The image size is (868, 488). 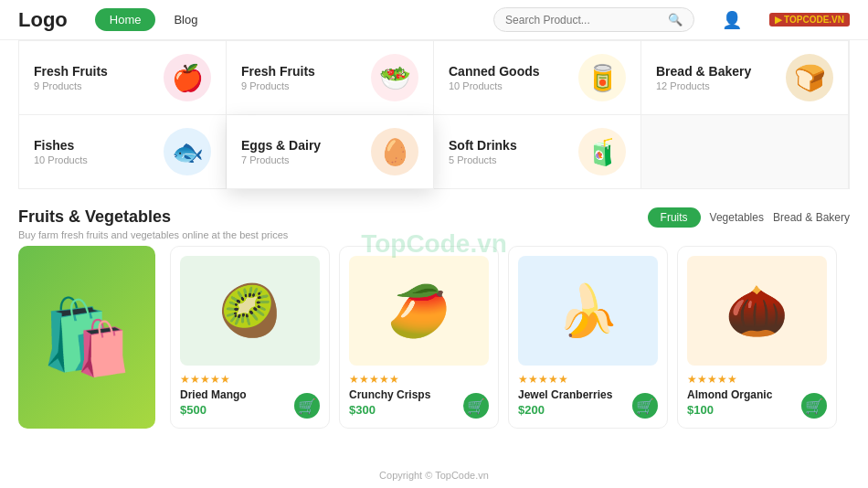 What do you see at coordinates (418, 337) in the screenshot?
I see `product-card-crunchy-crisps: 🥭 ★★★★★ Crunchy Crisps $300 🛒` at bounding box center [418, 337].